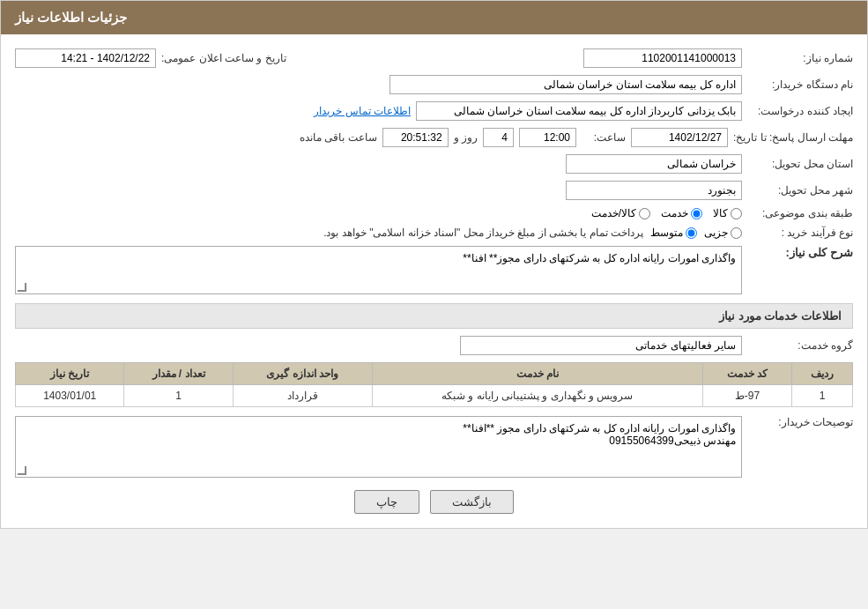  Describe the element at coordinates (434, 345) in the screenshot. I see `row-grooh-khedmat: گروه خدمت:` at that location.